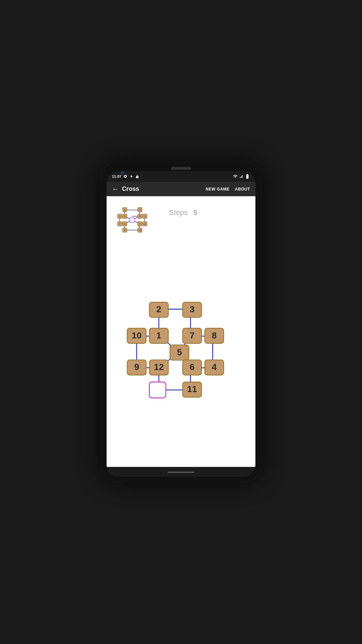  Describe the element at coordinates (159, 367) in the screenshot. I see `tile-12-label: 12` at that location.